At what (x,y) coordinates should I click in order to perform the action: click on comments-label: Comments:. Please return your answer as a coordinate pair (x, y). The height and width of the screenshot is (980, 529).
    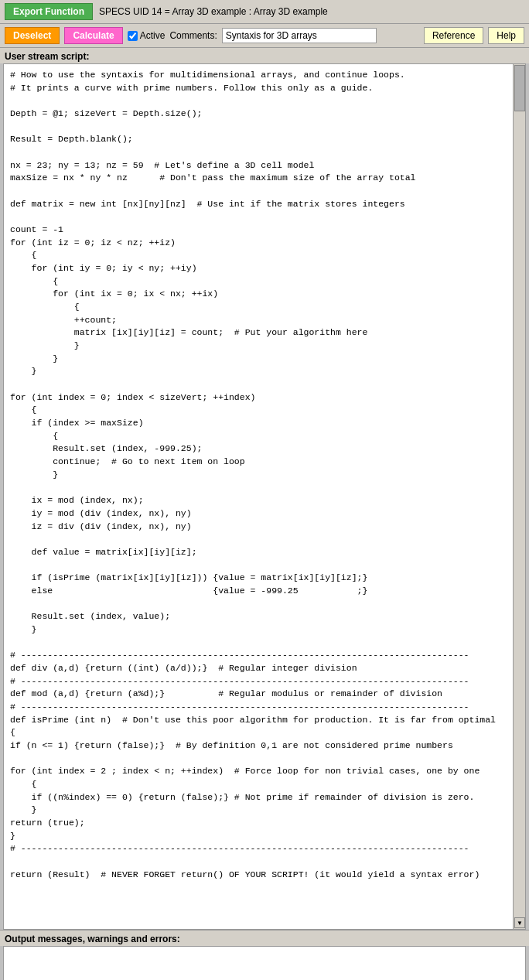
    Looking at the image, I should click on (193, 36).